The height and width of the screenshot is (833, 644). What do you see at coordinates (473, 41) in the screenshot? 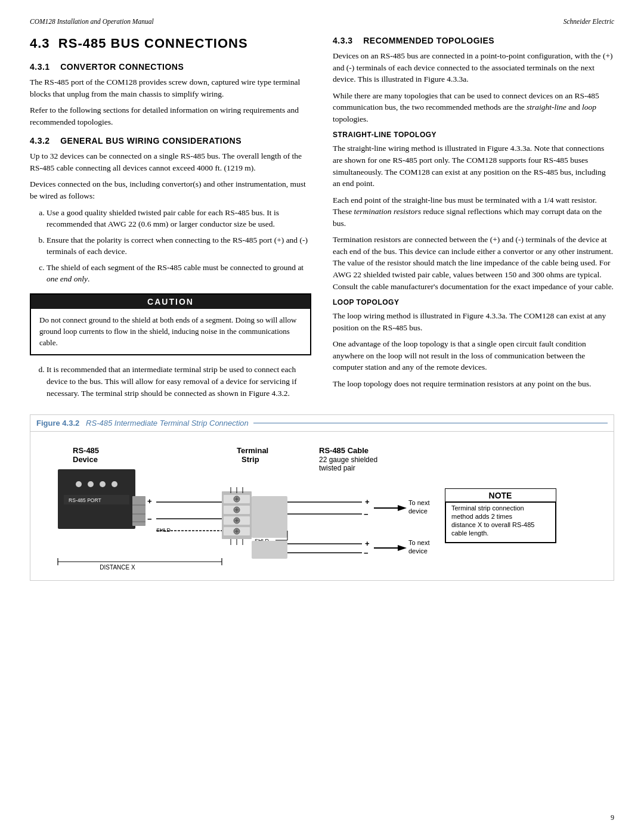
I see `sub433-title: 4.3.3 RECOMMENDED TOPOLOGIES` at bounding box center [473, 41].